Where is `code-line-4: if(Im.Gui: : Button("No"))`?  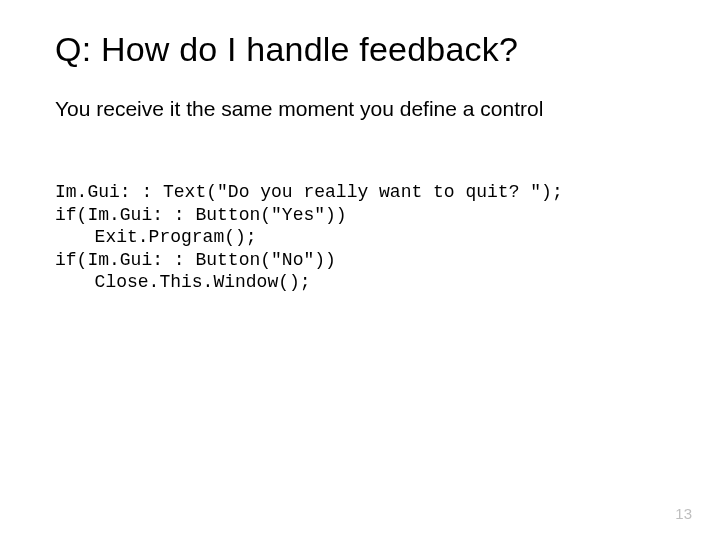
code-line-4: if(Im.Gui: : Button("No")) is located at coordinates (196, 260).